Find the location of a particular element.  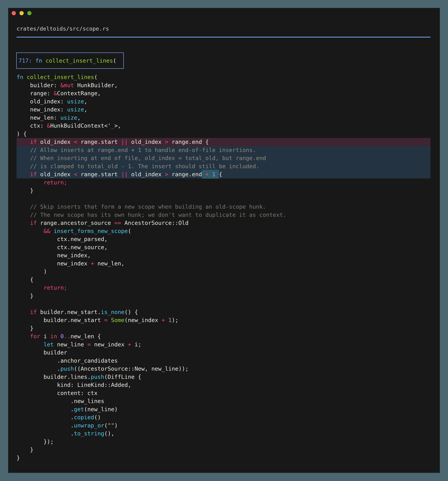

code-token: (), is located at coordinates (109, 434).